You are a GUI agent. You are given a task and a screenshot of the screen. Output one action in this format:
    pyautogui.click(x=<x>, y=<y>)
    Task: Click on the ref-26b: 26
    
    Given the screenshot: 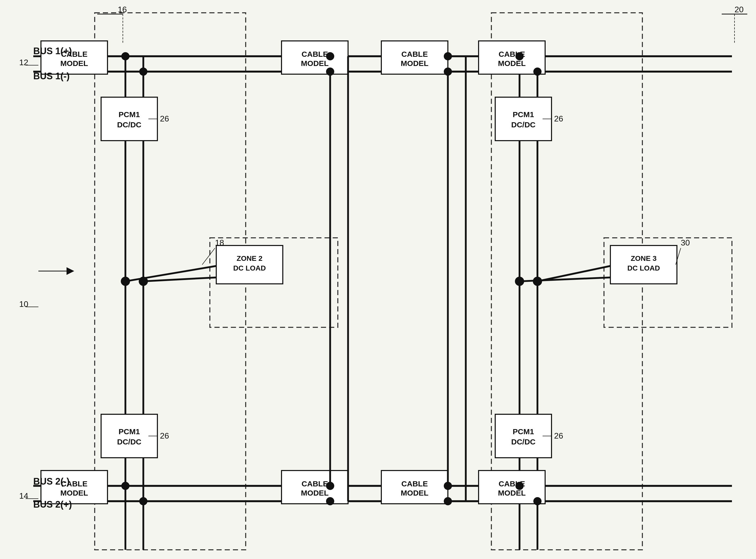 What is the action you would take?
    pyautogui.click(x=165, y=436)
    